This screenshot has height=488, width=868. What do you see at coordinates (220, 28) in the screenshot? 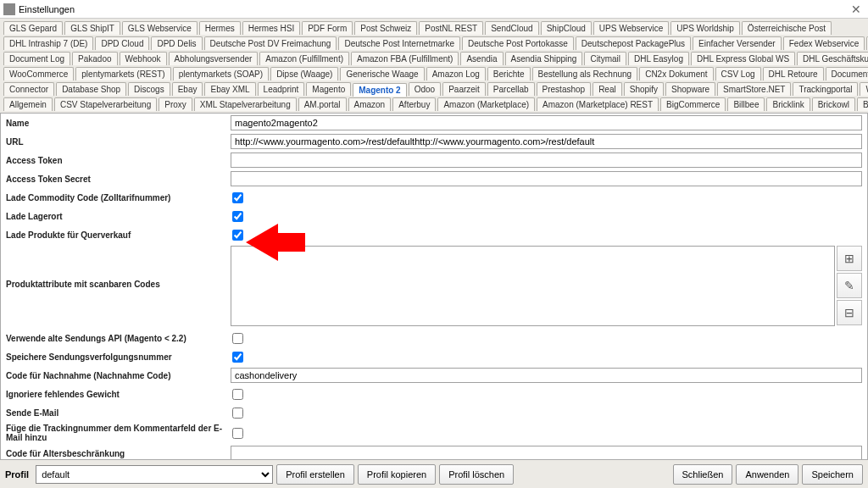
I see `tab-hermes: Hermes` at bounding box center [220, 28].